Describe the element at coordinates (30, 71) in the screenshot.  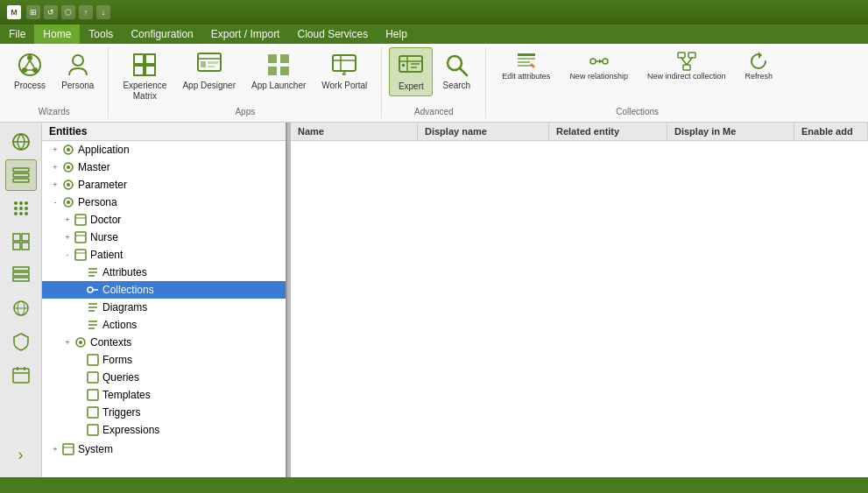
I see `process-button: Process` at that location.